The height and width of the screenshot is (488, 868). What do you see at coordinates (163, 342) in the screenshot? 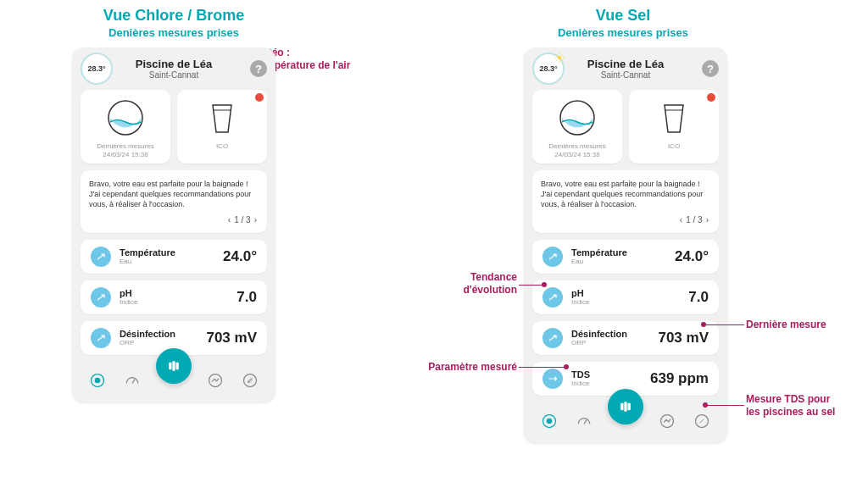
I see `metric-sub: ORP` at bounding box center [163, 342].